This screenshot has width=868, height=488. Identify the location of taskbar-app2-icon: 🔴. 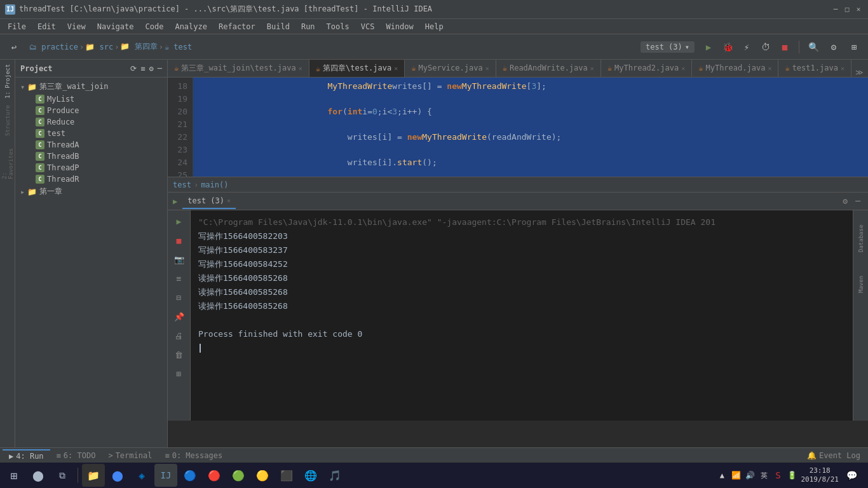
(214, 475).